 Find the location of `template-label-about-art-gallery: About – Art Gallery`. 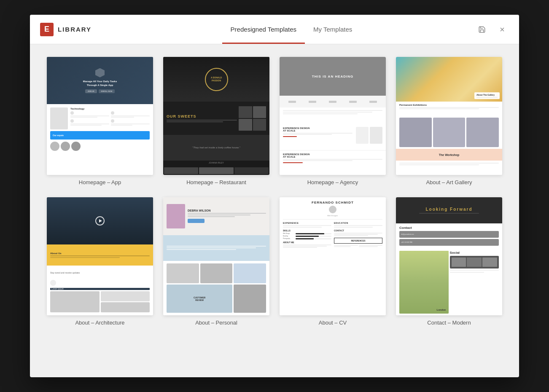

template-label-about-art-gallery: About – Art Gallery is located at coordinates (449, 181).